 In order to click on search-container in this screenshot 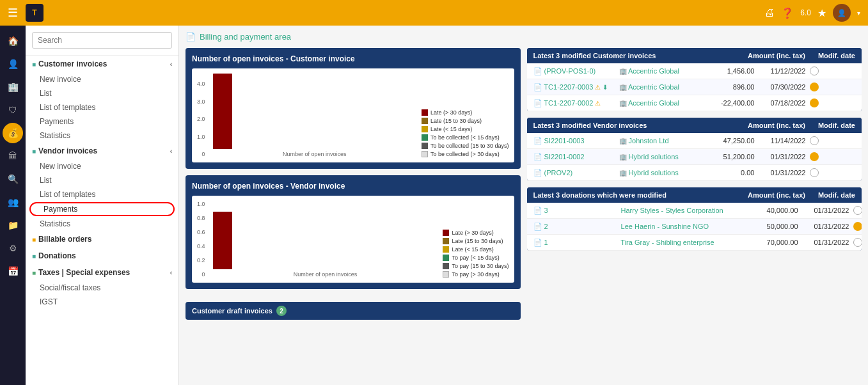, I will do `click(102, 41)`.